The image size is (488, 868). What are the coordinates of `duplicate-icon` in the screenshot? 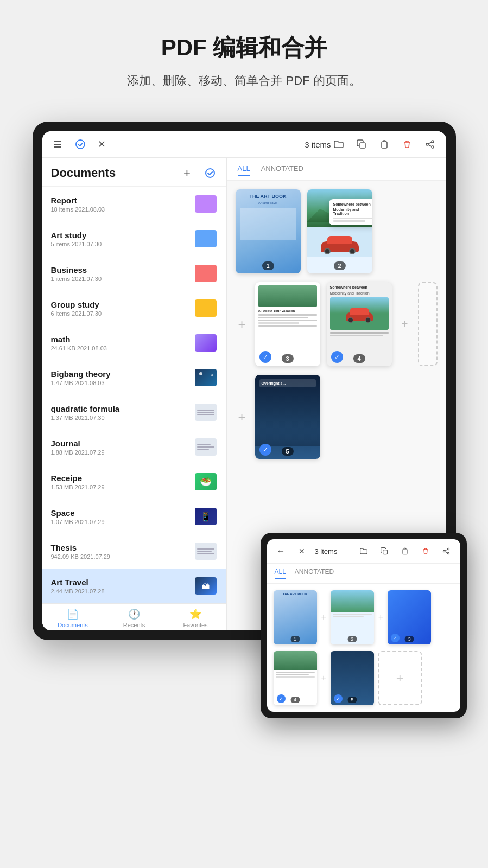 It's located at (384, 144).